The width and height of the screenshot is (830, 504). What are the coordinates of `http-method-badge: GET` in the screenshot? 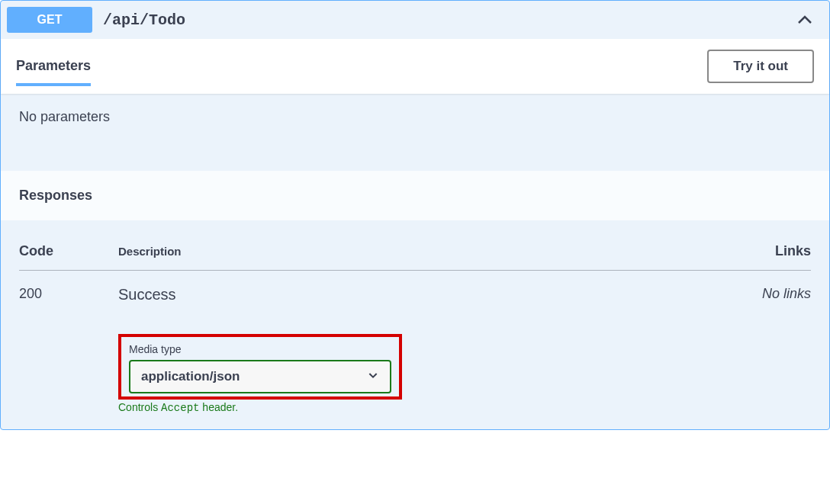 It's located at (50, 20).